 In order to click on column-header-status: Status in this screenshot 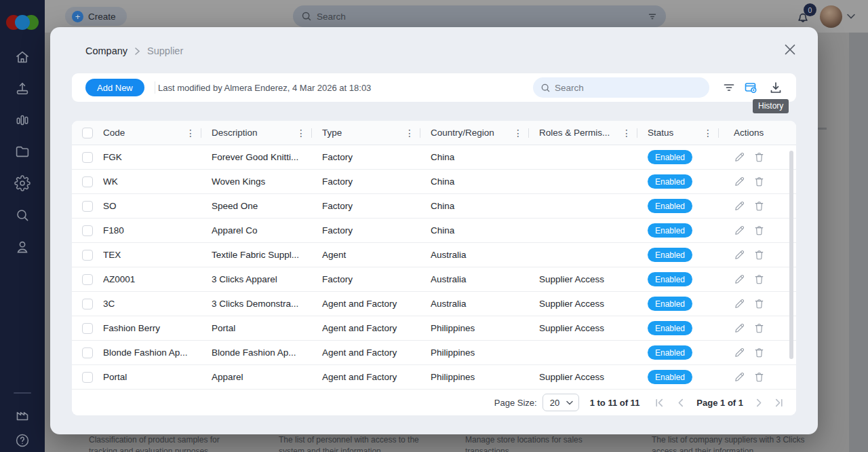, I will do `click(660, 133)`.